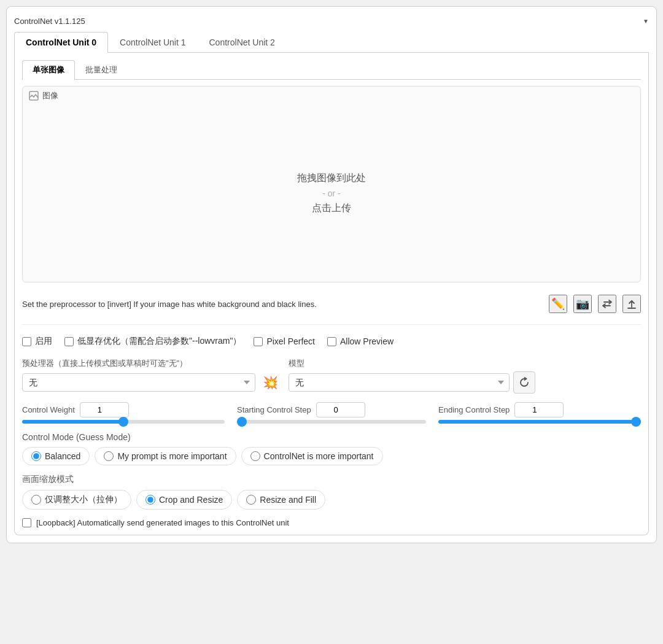  I want to click on outer-tabs: ControlNet Unit 0 ControlNet Unit 1 Cont…, so click(332, 42).